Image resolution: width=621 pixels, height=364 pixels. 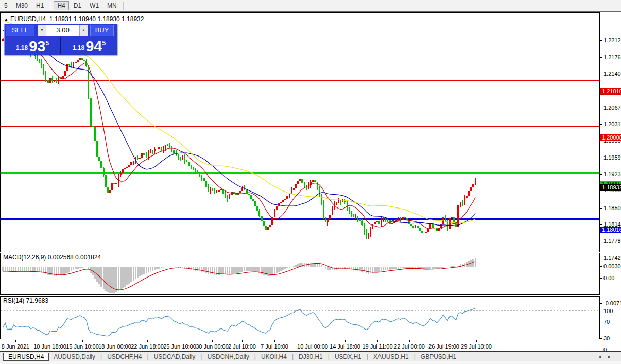 What do you see at coordinates (33, 45) in the screenshot?
I see `sell-price-display: 1.18 93 5` at bounding box center [33, 45].